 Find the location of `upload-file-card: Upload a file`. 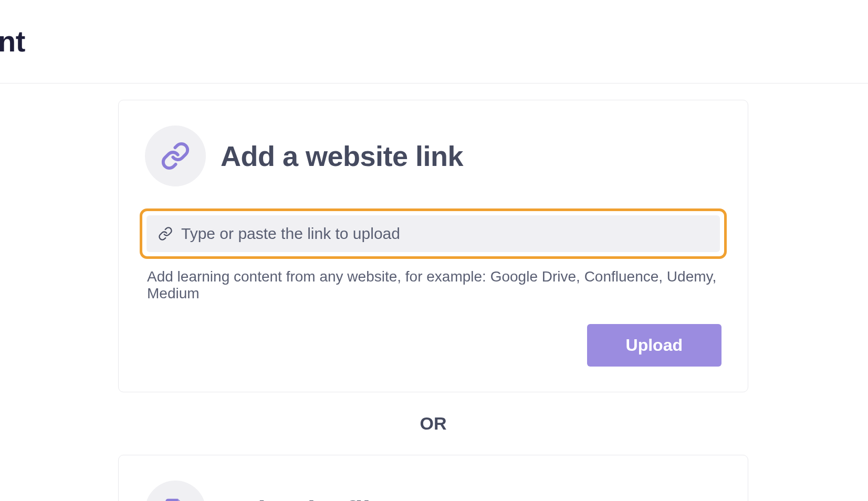

upload-file-card: Upload a file is located at coordinates (433, 478).